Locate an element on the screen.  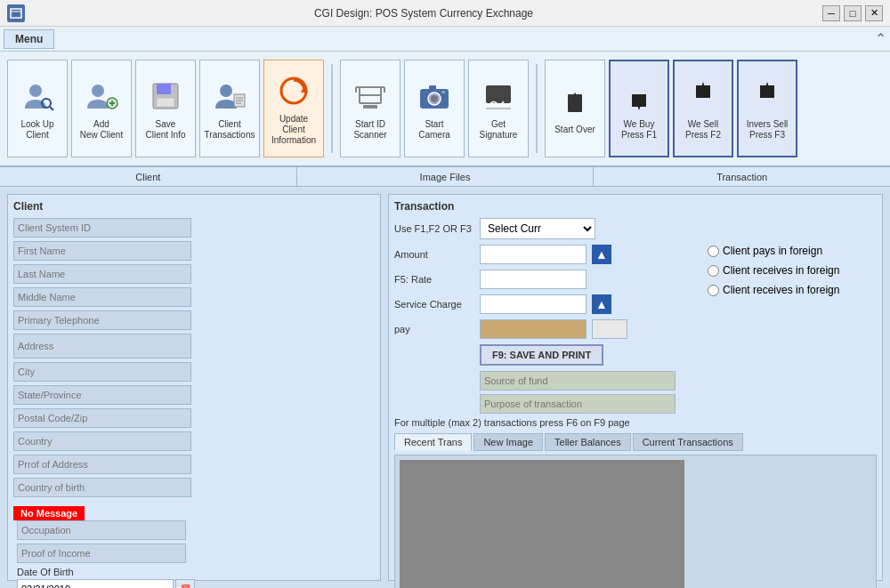
start-id-scanner-label: Start ID Scanner is located at coordinates (370, 130).